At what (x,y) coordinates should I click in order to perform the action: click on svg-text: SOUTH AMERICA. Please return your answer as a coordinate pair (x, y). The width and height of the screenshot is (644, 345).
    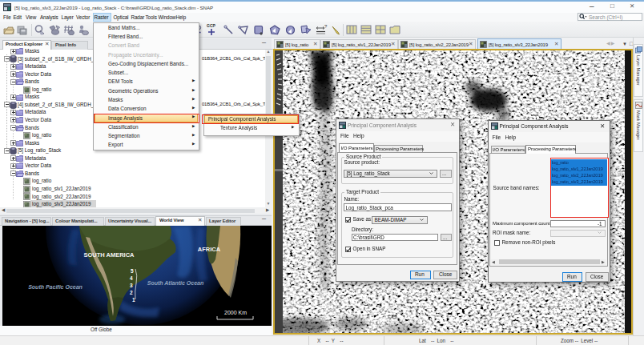
    Looking at the image, I should click on (109, 255).